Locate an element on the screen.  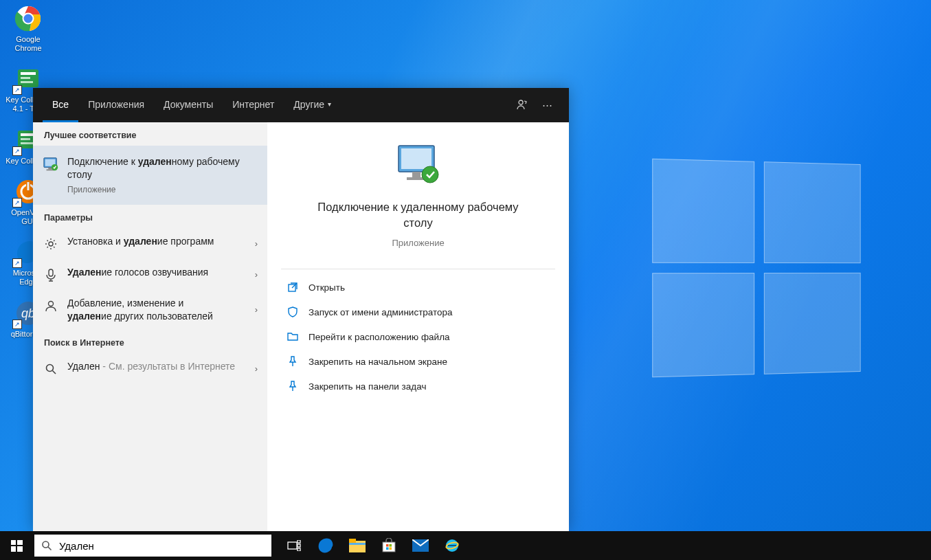
desktop-icon-label: Google Chrome is located at coordinates (28, 44).